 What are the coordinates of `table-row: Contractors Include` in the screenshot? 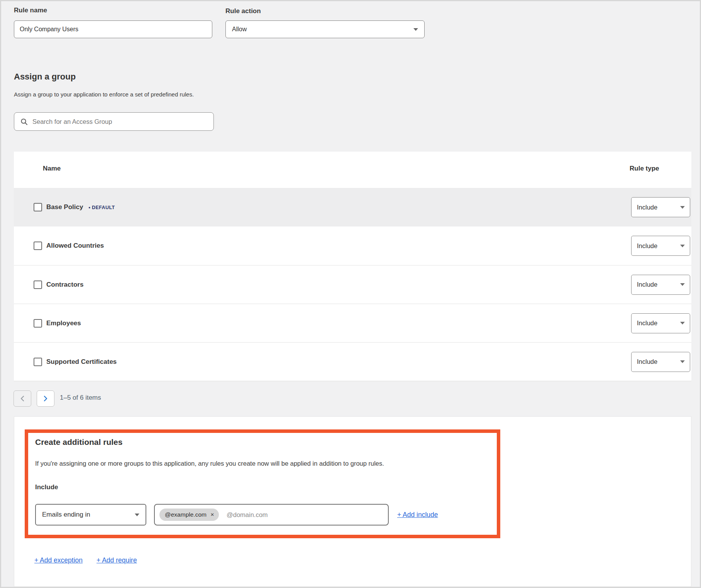 It's located at (353, 284).